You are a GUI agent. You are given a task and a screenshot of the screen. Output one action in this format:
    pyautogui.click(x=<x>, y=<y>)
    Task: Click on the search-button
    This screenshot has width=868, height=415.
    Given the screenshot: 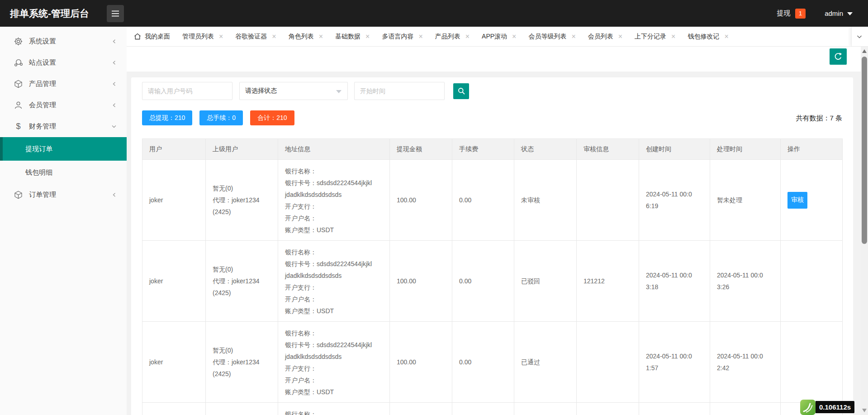 What is the action you would take?
    pyautogui.click(x=461, y=91)
    